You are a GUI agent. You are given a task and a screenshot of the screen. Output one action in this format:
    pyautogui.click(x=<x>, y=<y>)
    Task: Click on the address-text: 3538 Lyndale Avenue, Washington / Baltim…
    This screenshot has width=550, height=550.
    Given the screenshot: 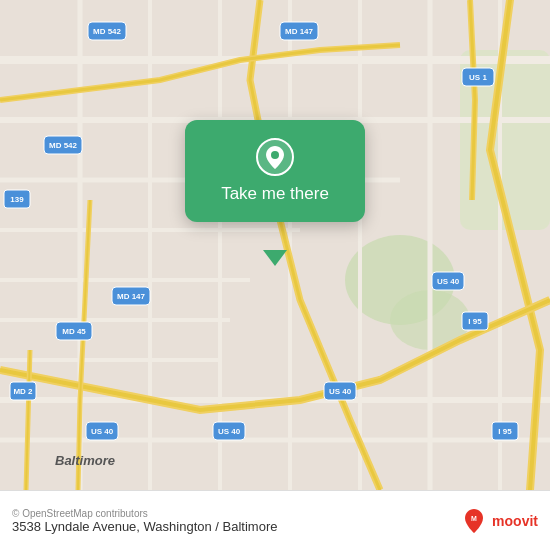 What is the action you would take?
    pyautogui.click(x=231, y=526)
    